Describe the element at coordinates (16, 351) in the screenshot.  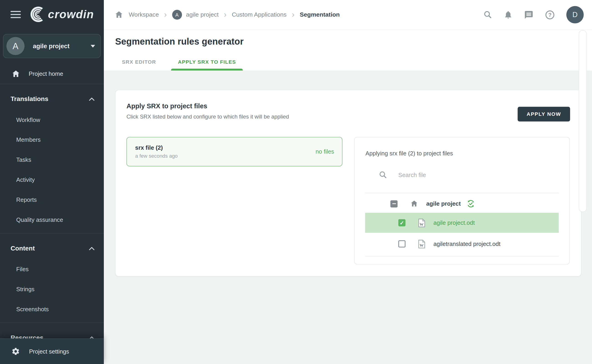
I see `gear-icon` at that location.